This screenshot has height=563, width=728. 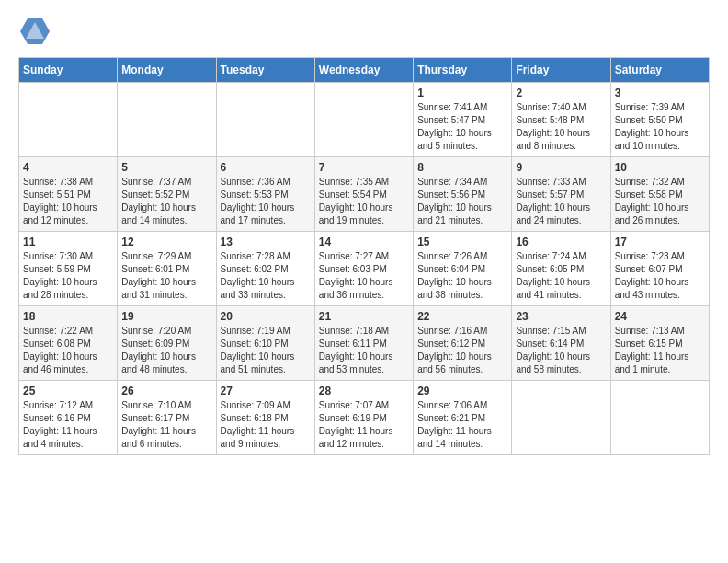 What do you see at coordinates (561, 127) in the screenshot?
I see `day-info: Sunrise: 7:40 AM Sunset: 5:48 PM Dayligh…` at bounding box center [561, 127].